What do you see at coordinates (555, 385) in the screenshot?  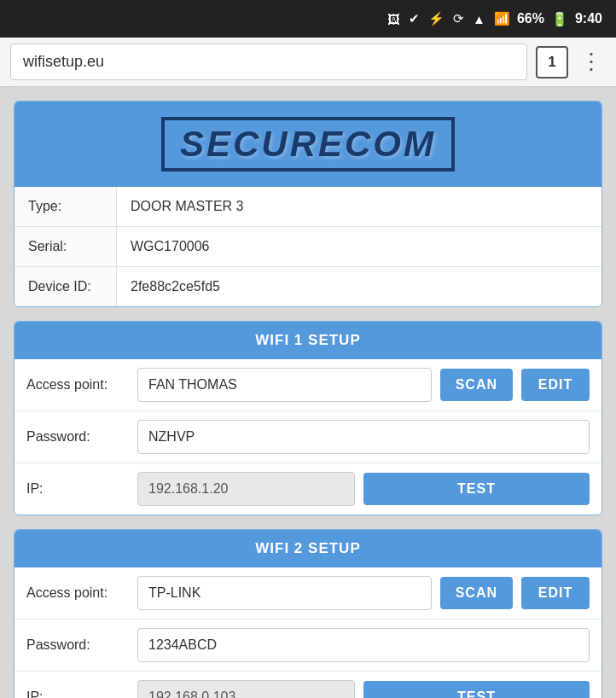 I see `wifi1-edit-button: EDIT` at bounding box center [555, 385].